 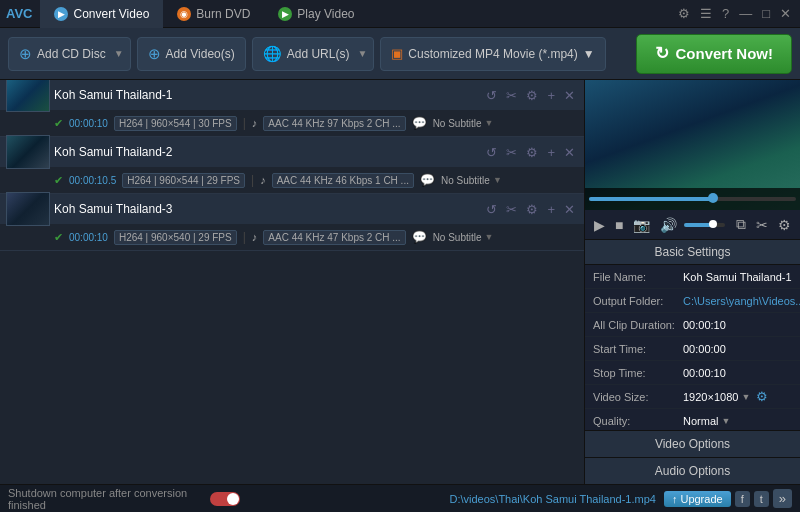 What do you see at coordinates (292, 209) in the screenshot?
I see `file-item-header-3: Koh Samui Thailand-3 ↺ ✂ ⚙ + ✕` at bounding box center [292, 209].